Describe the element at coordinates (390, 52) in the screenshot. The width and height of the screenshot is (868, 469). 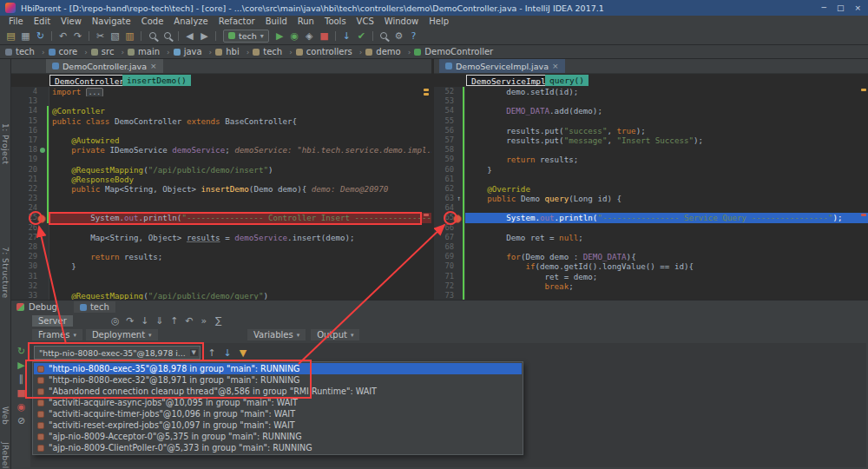
I see `breadcrumb-item: demo›` at that location.